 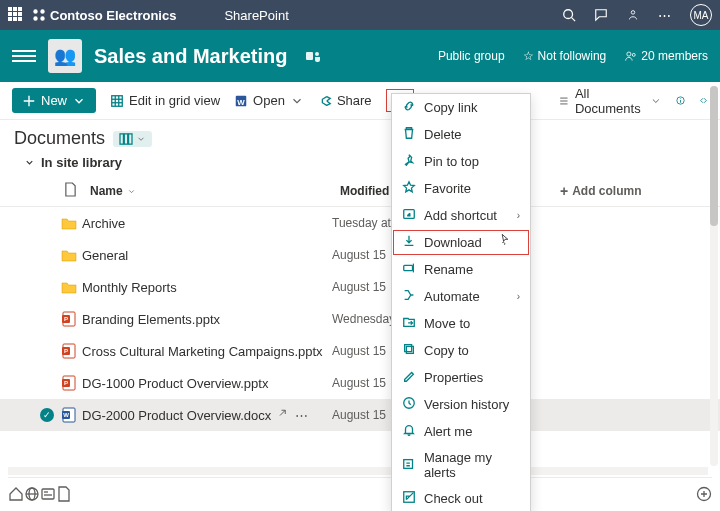 I want to click on breadcrumb: In site library, so click(x=360, y=164).